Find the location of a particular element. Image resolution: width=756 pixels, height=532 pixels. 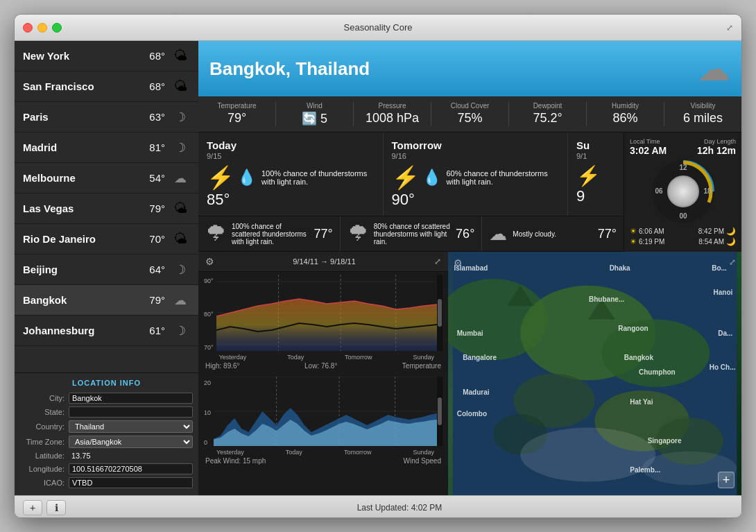

expand-icon: ⤢ is located at coordinates (730, 28).